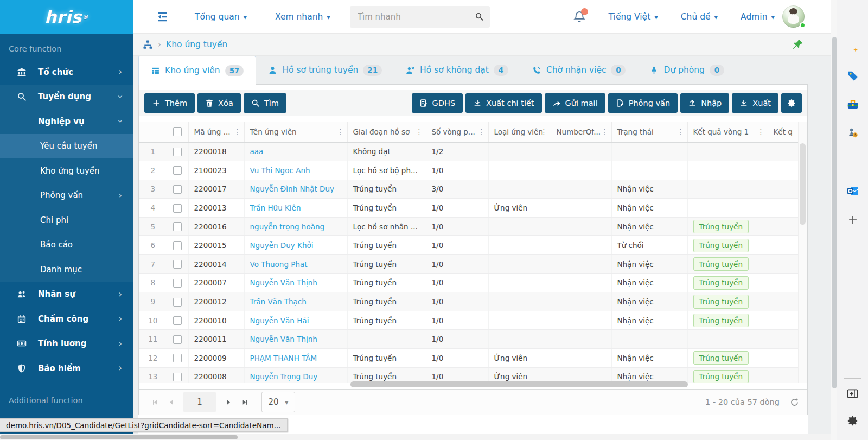 The height and width of the screenshot is (440, 868). I want to click on toggle-sidebar-button, so click(853, 394).